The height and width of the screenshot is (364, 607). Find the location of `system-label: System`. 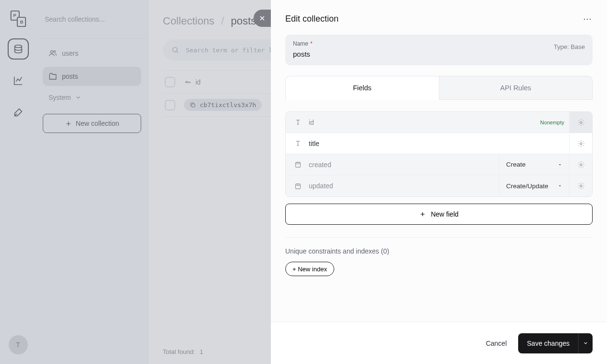

system-label: System is located at coordinates (60, 97).